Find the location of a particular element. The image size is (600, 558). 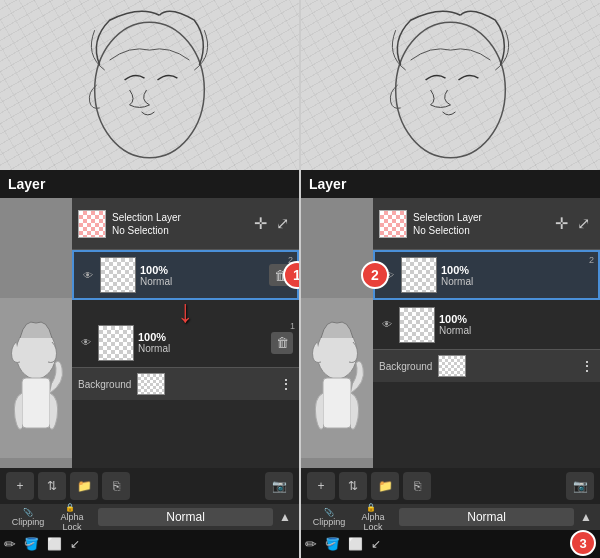

blend-mode-left: Normal is located at coordinates (186, 517).